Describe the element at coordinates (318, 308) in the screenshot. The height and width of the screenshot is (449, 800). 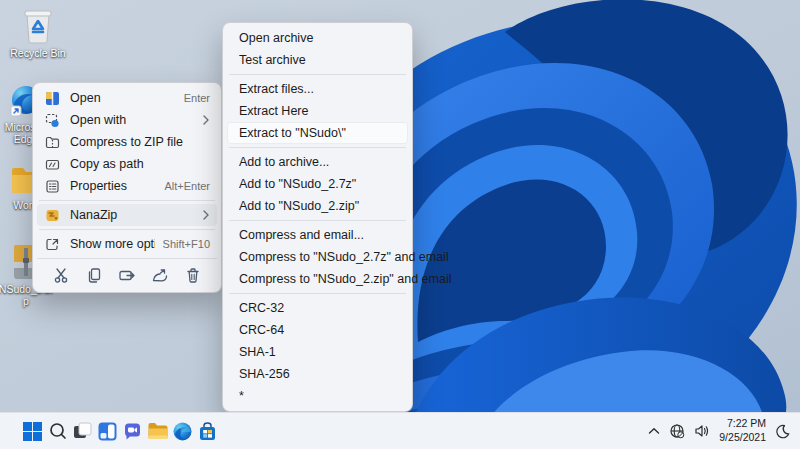
I see `submenu-item-crc32: CRC-32` at that location.